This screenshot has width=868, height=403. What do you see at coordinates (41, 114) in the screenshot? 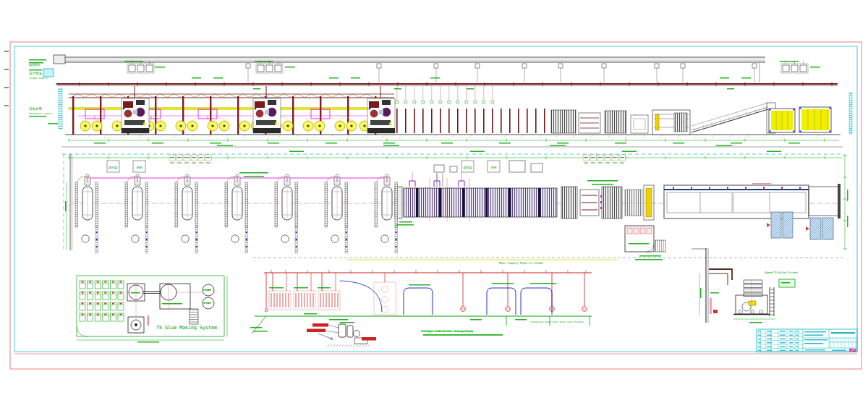
I see `equipment-layout-label-en: Equipment Layout` at bounding box center [41, 114].